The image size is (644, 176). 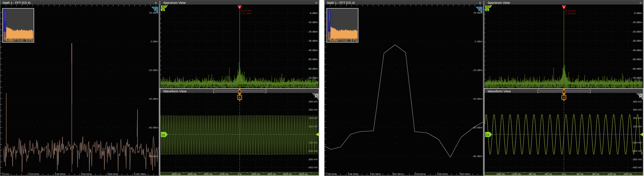 I want to click on svg-text: 65 MHz, so click(x=466, y=174).